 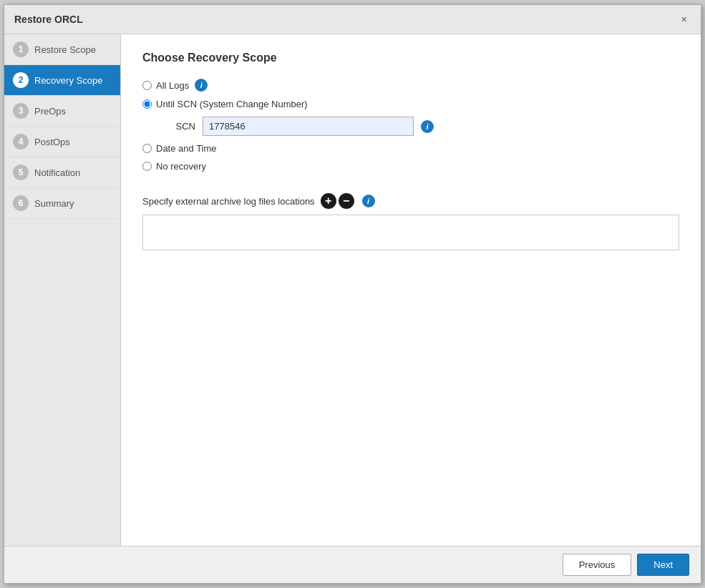 What do you see at coordinates (62, 142) in the screenshot?
I see `sidebar-item-postops: 4 PostOps` at bounding box center [62, 142].